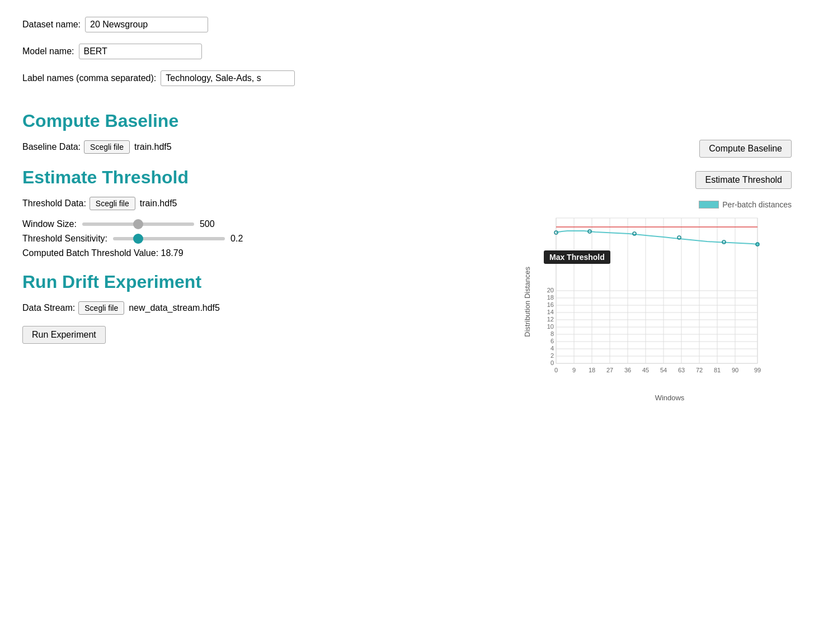 This screenshot has height=644, width=814. Describe the element at coordinates (670, 398) in the screenshot. I see `x-axis-label: Windows` at that location.